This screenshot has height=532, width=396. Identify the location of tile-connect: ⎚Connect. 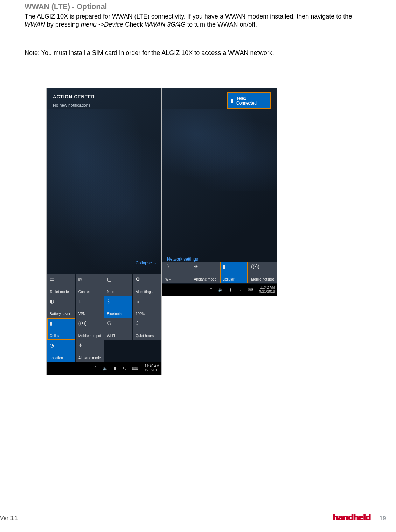
(90, 285).